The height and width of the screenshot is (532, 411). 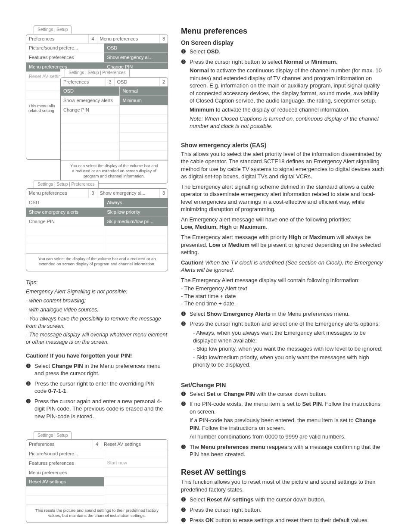 What do you see at coordinates (283, 227) in the screenshot?
I see `paragraph: Low, Medium, High or Maximum.` at bounding box center [283, 227].